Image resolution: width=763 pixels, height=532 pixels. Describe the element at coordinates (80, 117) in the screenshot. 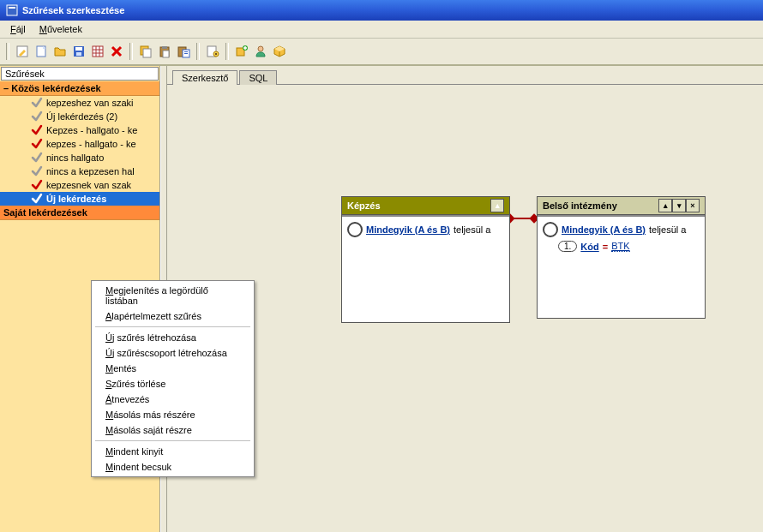

I see `tree-item: Új lekérdezés (2)` at that location.